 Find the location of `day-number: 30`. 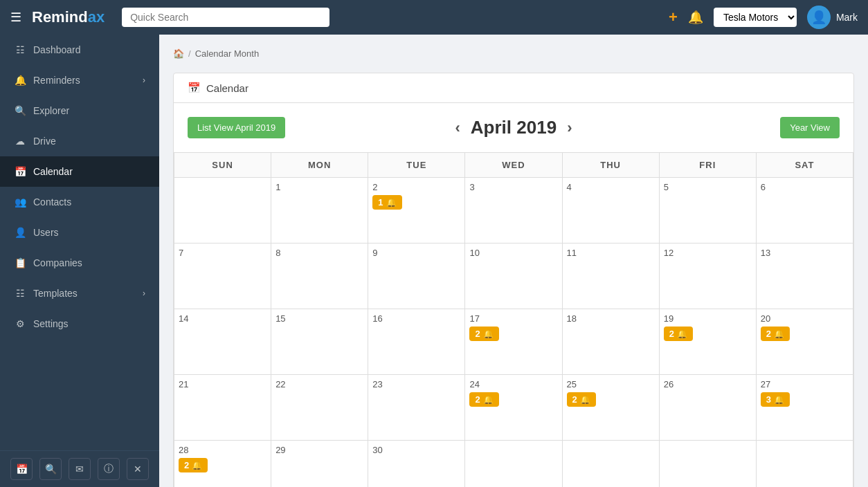

day-number: 30 is located at coordinates (417, 450).